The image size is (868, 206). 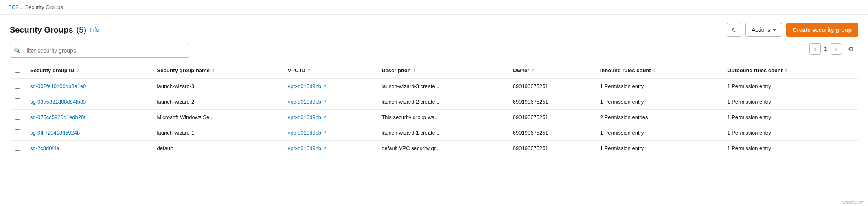 What do you see at coordinates (552, 71) in the screenshot?
I see `col-header-owner: Owner ⇕` at bounding box center [552, 71].